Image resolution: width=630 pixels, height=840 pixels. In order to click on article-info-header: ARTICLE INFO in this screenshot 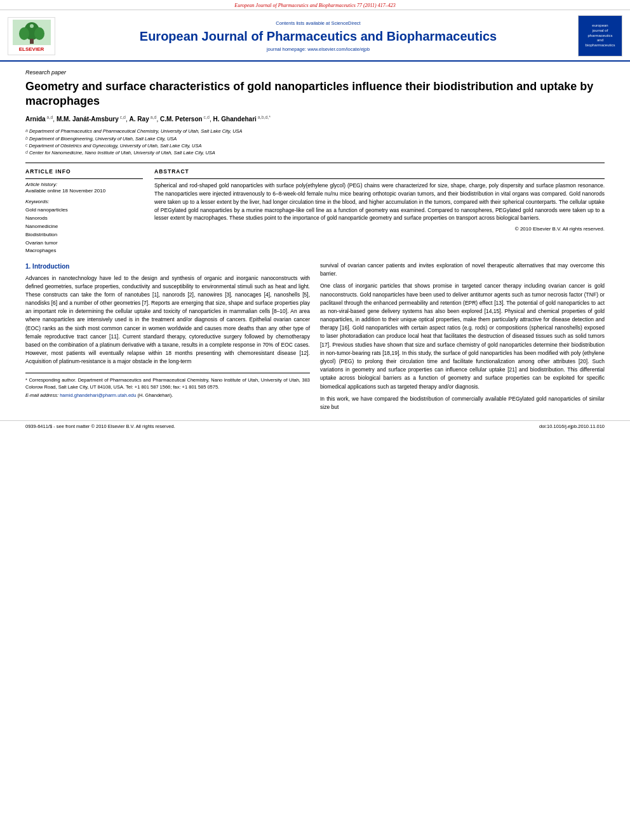, I will do `click(84, 171)`.